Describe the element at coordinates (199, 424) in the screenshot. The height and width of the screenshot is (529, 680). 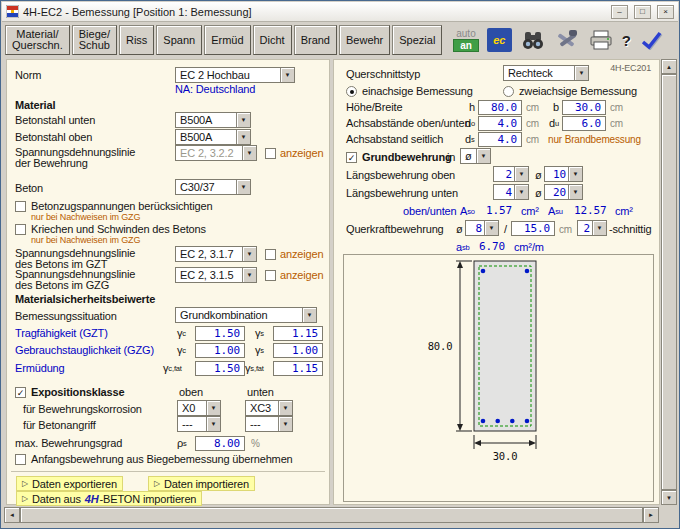
I see `betonangriff-oben-select: --- ▼` at that location.